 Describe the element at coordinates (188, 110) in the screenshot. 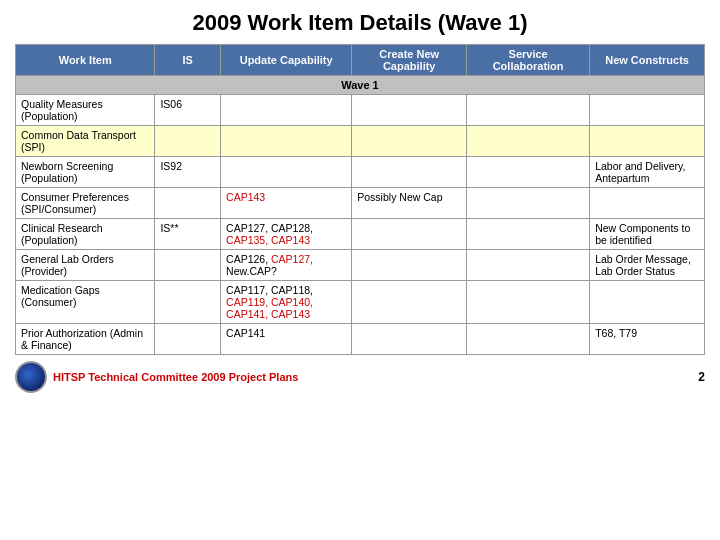

I see `cell-is: IS06` at that location.